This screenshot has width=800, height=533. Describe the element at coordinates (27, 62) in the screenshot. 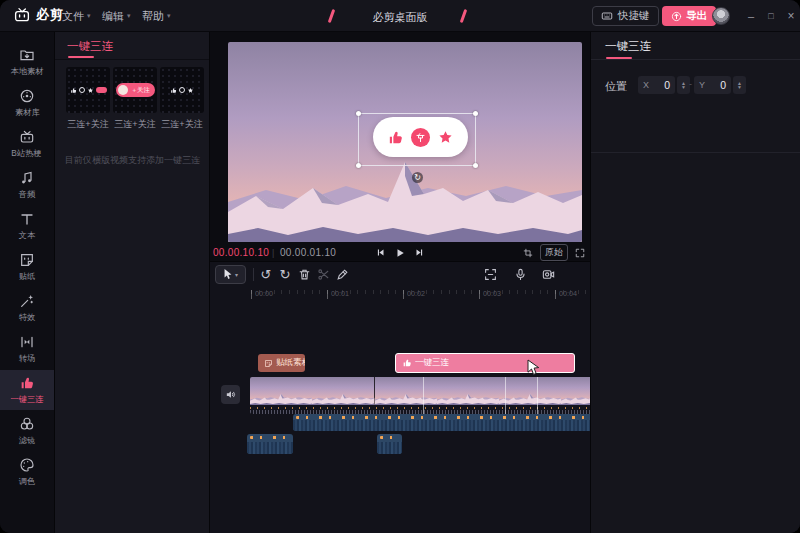

I see `sidebar-item-local-media: 本地素材` at that location.